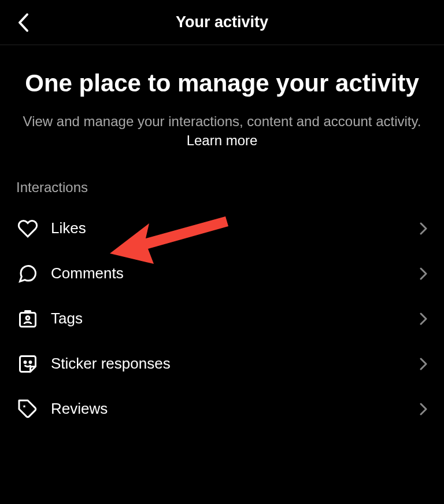 This screenshot has width=444, height=504. I want to click on list-item-label: Reviews, so click(235, 409).